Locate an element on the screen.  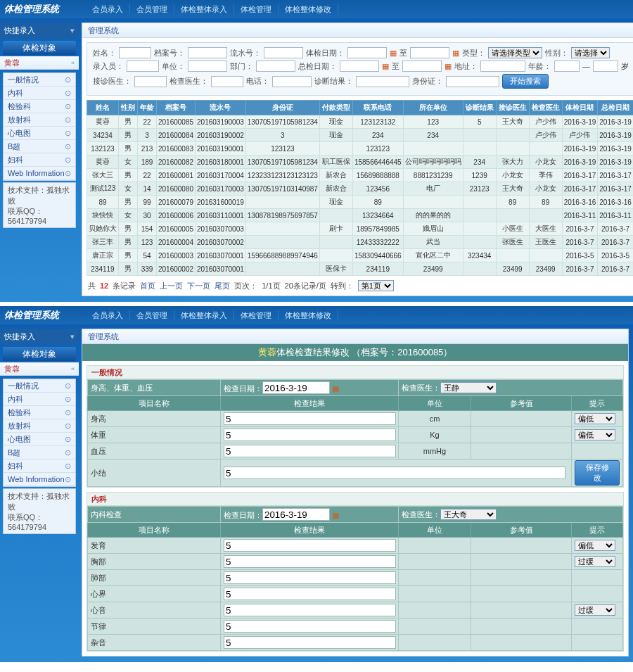
doctor-select: 王静 is located at coordinates (468, 388).